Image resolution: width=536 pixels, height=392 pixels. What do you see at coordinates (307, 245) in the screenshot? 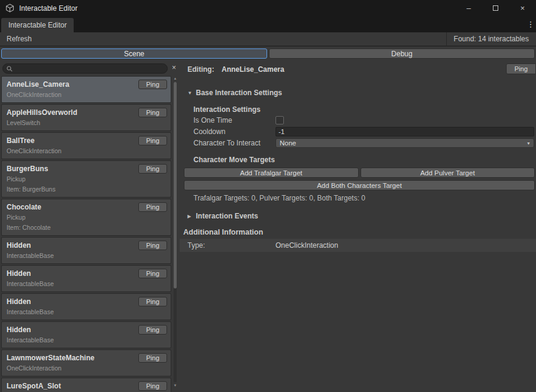
I see `type-value: OneClickInteraction` at bounding box center [307, 245].